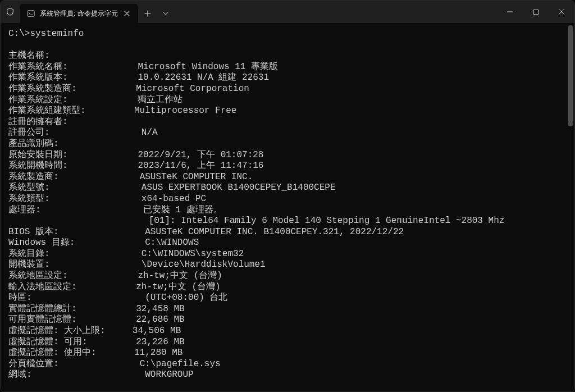 This screenshot has height=392, width=575. What do you see at coordinates (127, 13) in the screenshot?
I see `tab-close-button` at bounding box center [127, 13].